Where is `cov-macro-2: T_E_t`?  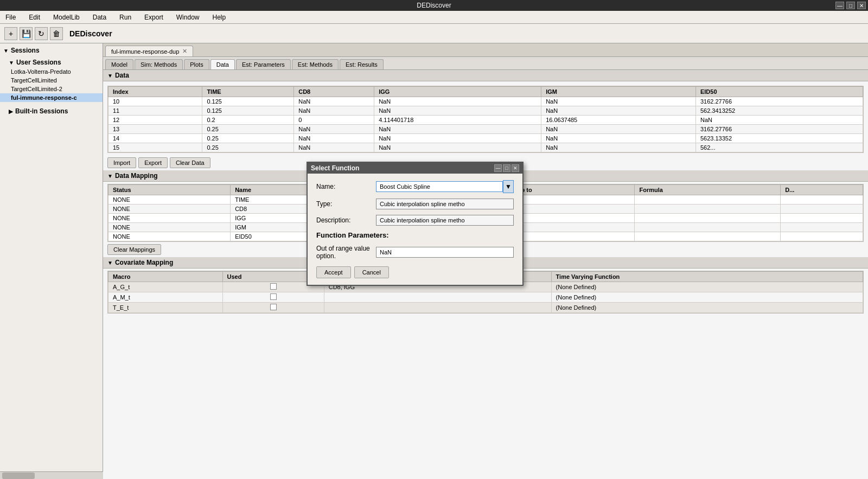 cov-macro-2: T_E_t is located at coordinates (166, 308).